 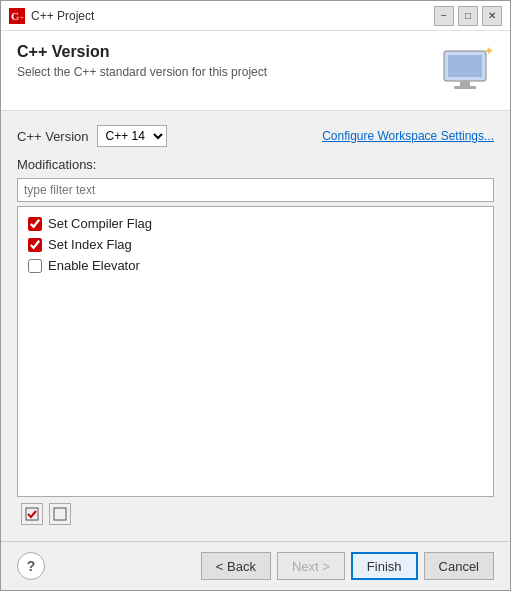 What do you see at coordinates (256, 164) in the screenshot?
I see `modifications-label: Modifications:` at bounding box center [256, 164].